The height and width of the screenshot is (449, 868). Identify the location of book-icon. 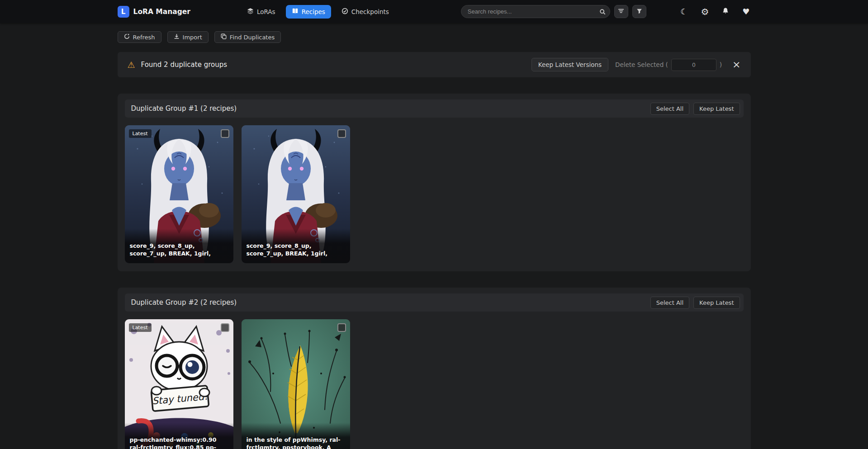
(295, 12).